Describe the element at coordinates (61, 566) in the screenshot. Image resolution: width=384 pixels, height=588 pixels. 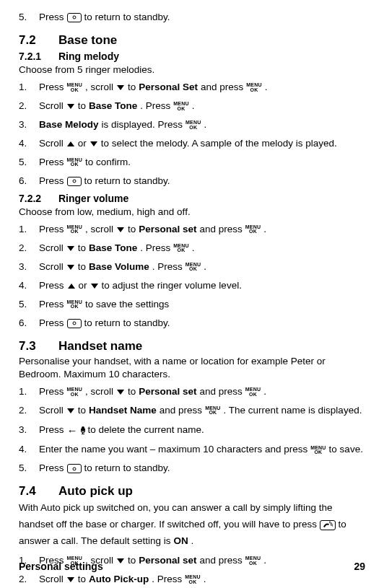
I see `footer-title: Personal settings` at that location.